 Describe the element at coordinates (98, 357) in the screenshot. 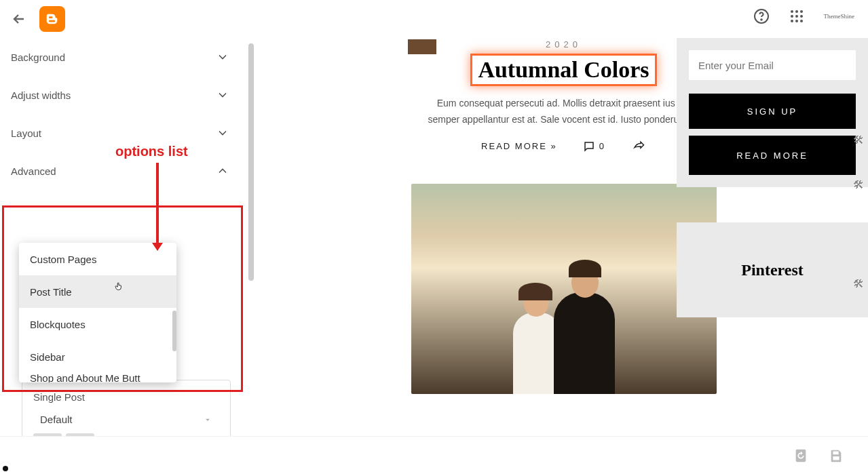

I see `dropdown-item-sidebar: Sidebar` at that location.